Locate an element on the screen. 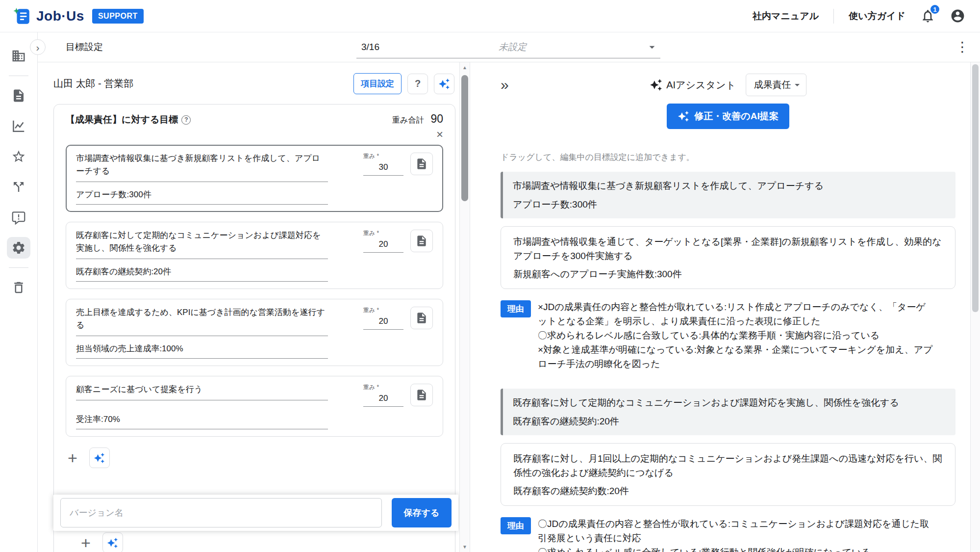  chevron-right-icon: › is located at coordinates (38, 47).